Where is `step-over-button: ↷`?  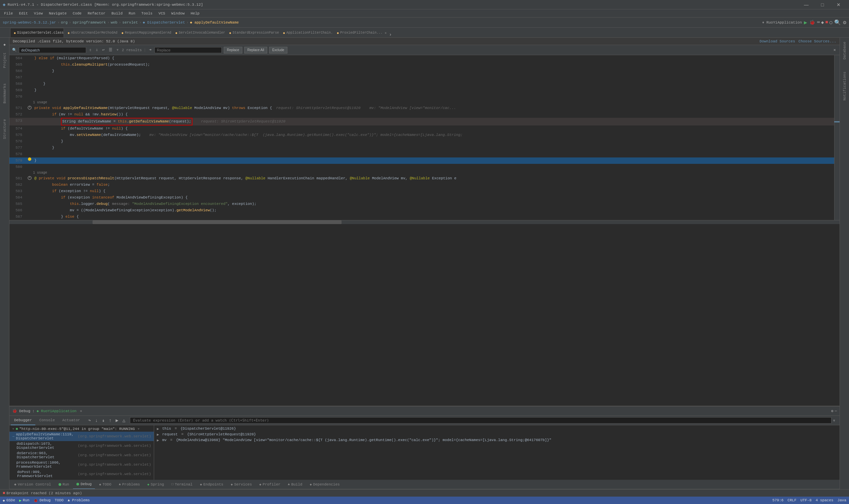 step-over-button: ↷ is located at coordinates (90, 420).